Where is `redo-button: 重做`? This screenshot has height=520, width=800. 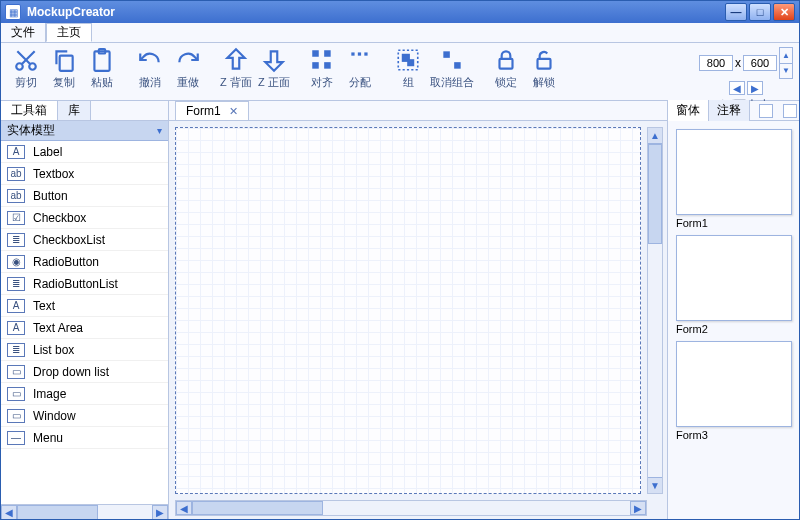
redo-button: 重做 is located at coordinates (188, 68).